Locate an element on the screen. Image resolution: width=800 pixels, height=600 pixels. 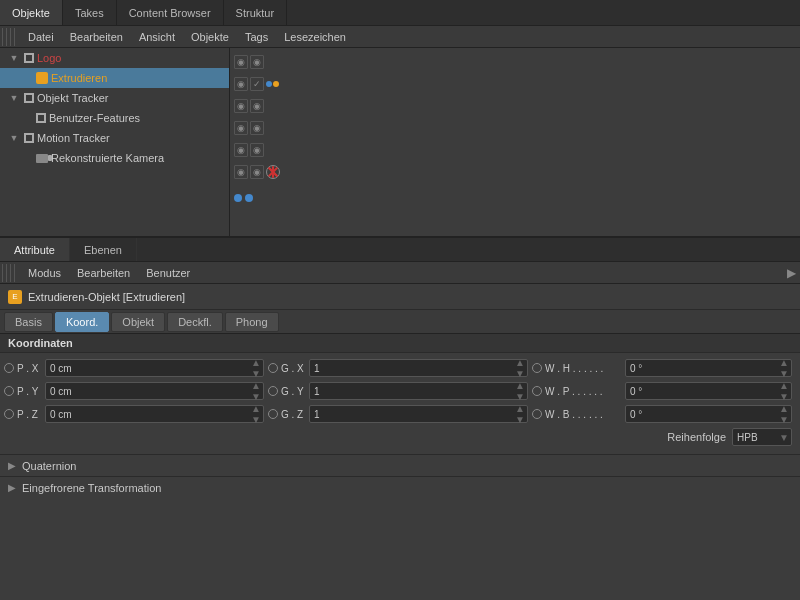
object-title-text: Extrudieren-Objekt [Extrudieren] is located at coordinates (106, 297).